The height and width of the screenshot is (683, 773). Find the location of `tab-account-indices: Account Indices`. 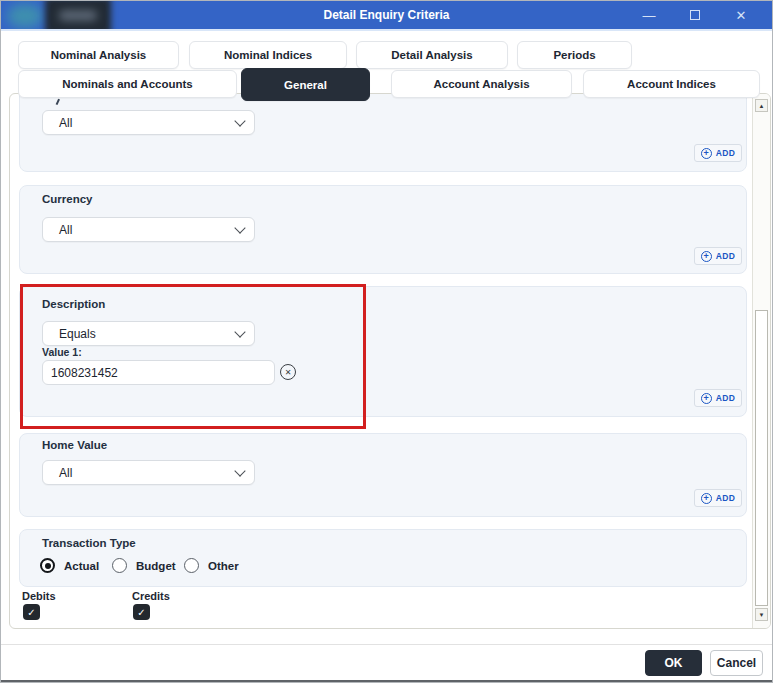

tab-account-indices: Account Indices is located at coordinates (672, 84).